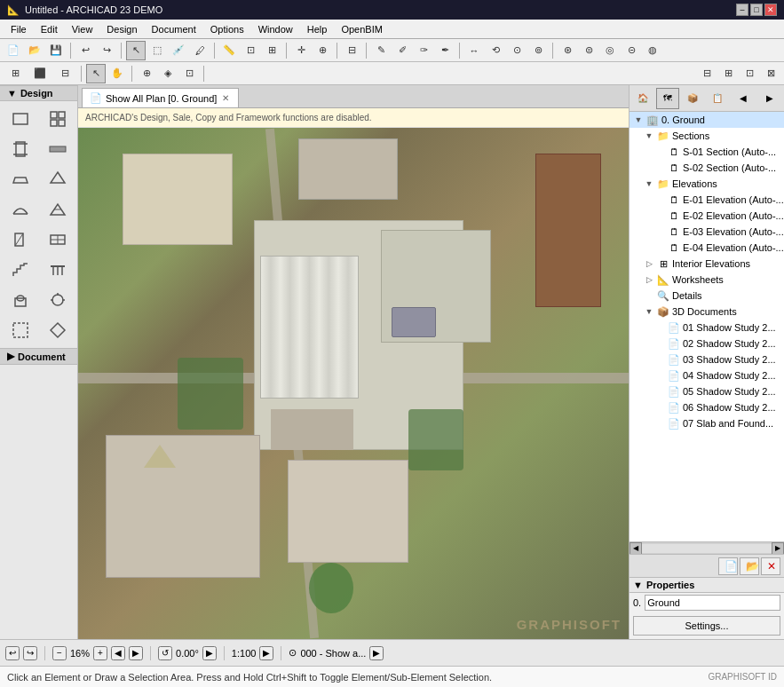 The image size is (784, 687). What do you see at coordinates (301, 51) in the screenshot?
I see `snap-button: ✛` at bounding box center [301, 51].